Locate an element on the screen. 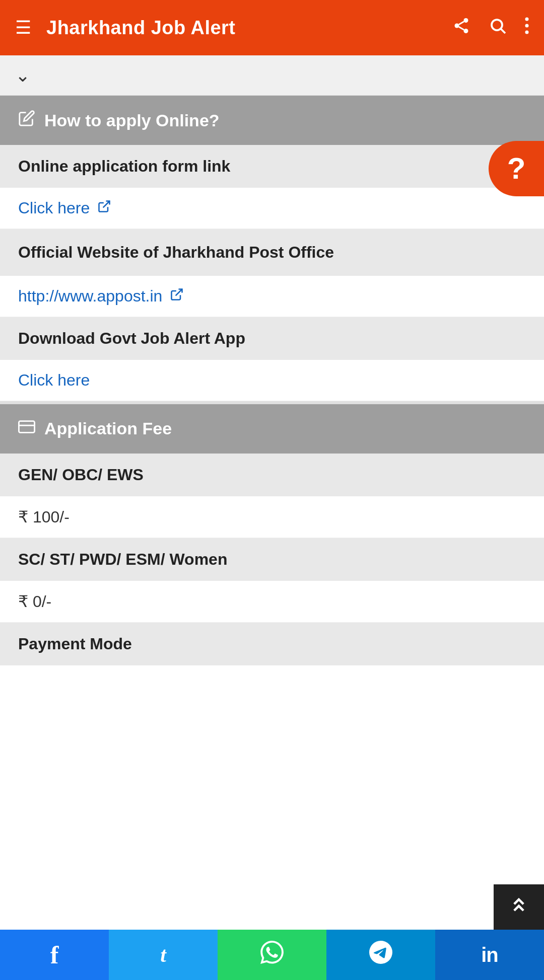 The height and width of the screenshot is (980, 544). gen-obc-ews-label: GEN/ OBC/ EWS is located at coordinates (81, 475).